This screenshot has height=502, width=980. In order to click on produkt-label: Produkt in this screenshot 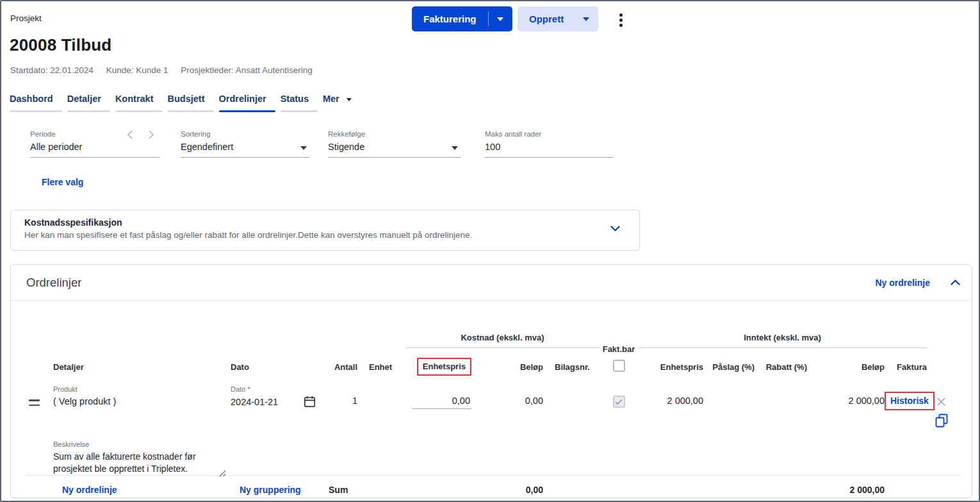, I will do `click(142, 390)`.